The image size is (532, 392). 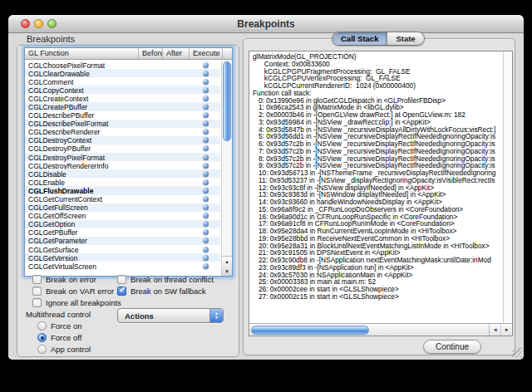 What do you see at coordinates (227, 262) in the screenshot?
I see `scroll-up-arrow-icon: ▲` at bounding box center [227, 262].